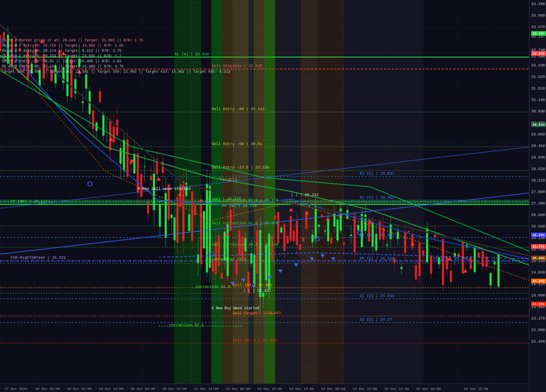  What do you see at coordinates (538, 33) in the screenshot?
I see `price-box: 33.197` at bounding box center [538, 33].